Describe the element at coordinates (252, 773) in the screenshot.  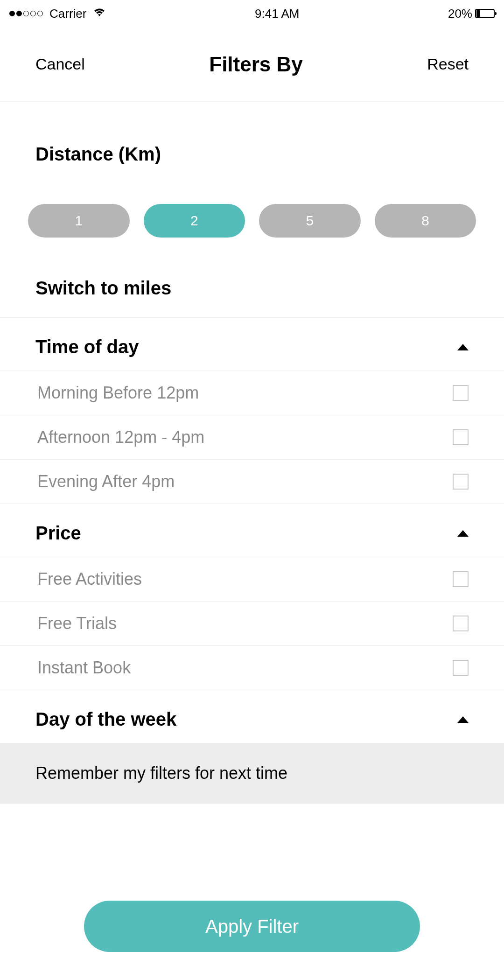
I see `remember-filters-label: Remember my filters for next time` at that location.